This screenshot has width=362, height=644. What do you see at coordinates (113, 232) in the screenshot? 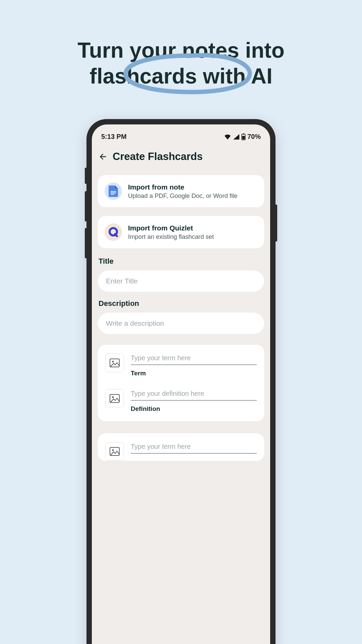
I see `quizlet-icon-wrap` at bounding box center [113, 232].